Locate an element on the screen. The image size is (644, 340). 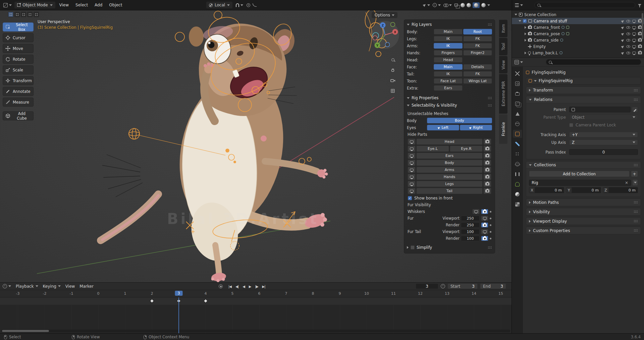
parent-type-dropdown: Object is located at coordinates (604, 117).